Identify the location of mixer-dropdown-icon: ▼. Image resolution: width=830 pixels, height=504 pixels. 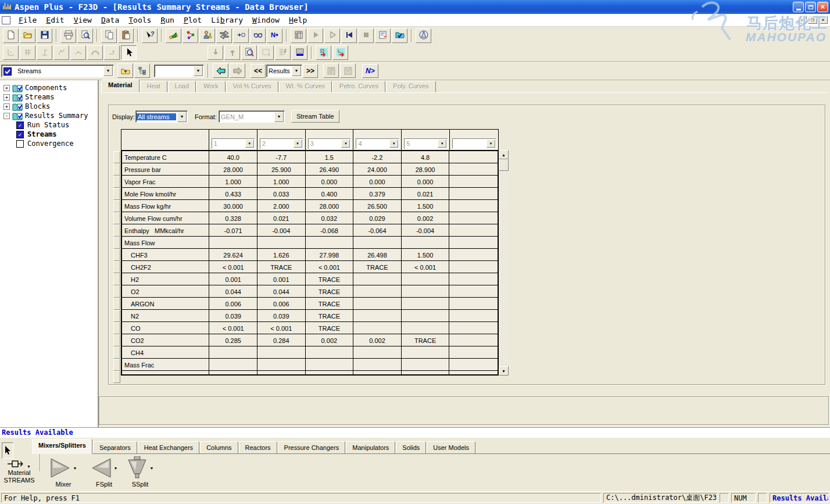
(76, 469).